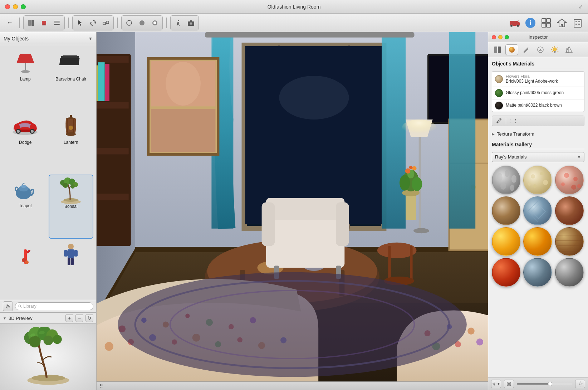 This screenshot has height=390, width=588. I want to click on object-item-lamp: Lamp, so click(25, 79).